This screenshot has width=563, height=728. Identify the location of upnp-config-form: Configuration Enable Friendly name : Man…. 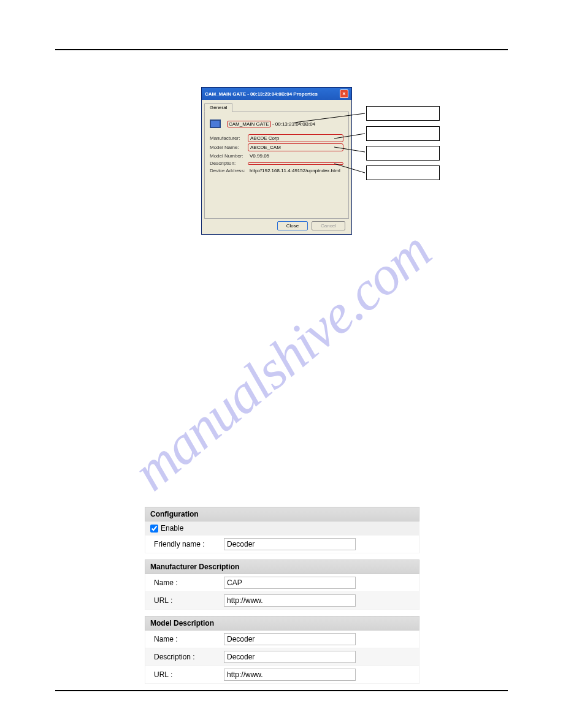
(282, 598).